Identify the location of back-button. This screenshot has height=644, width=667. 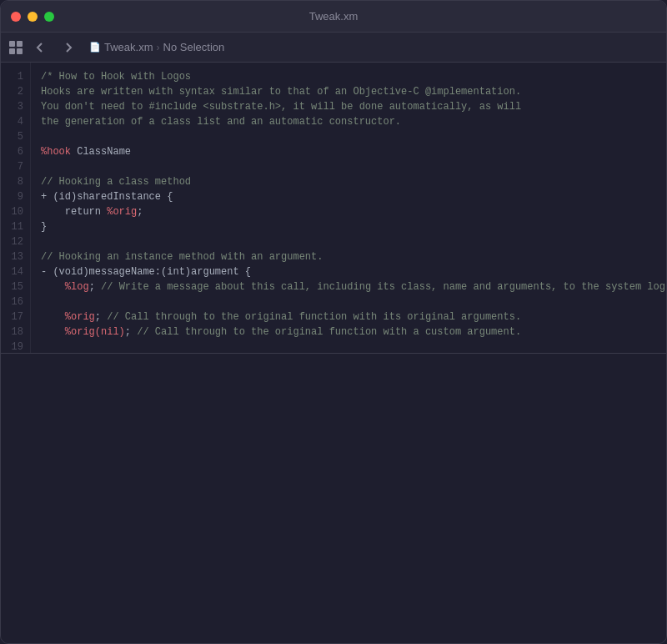
(40, 48).